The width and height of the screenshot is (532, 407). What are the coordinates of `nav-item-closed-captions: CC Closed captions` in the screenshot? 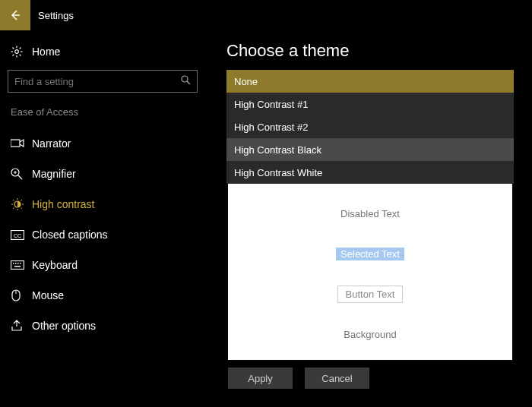 It's located at (103, 235).